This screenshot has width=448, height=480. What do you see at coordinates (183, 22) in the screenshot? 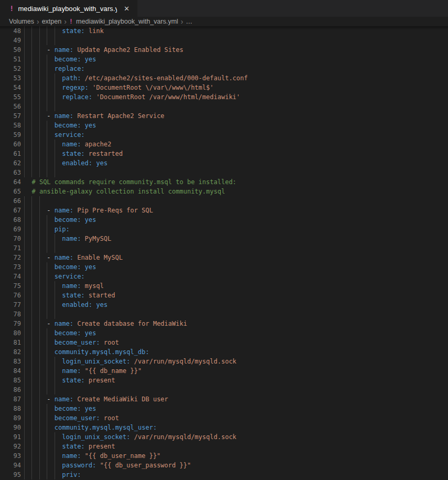
I see `chevron-right-icon: ›` at bounding box center [183, 22].